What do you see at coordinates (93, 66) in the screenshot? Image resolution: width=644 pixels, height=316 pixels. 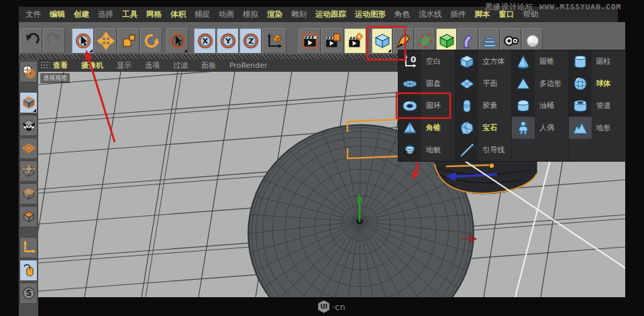 I see `viewport-menu-item-1: 摄像机` at bounding box center [93, 66].